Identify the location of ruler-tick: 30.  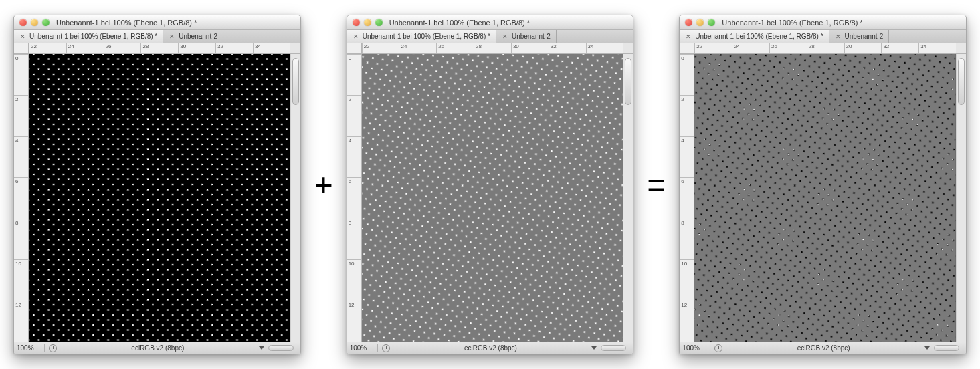
(863, 48).